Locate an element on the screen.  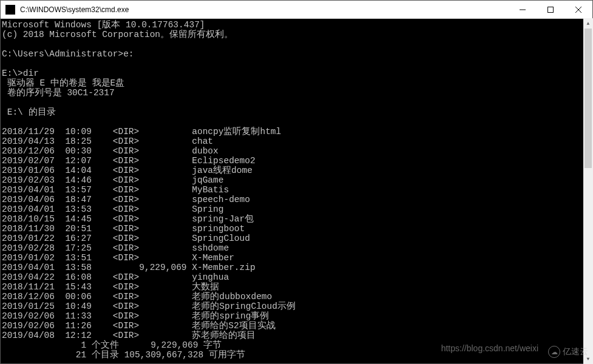
header-line-2: (c) 2018 Microsoft Corporation。保留所有权利。 is located at coordinates (118, 35).